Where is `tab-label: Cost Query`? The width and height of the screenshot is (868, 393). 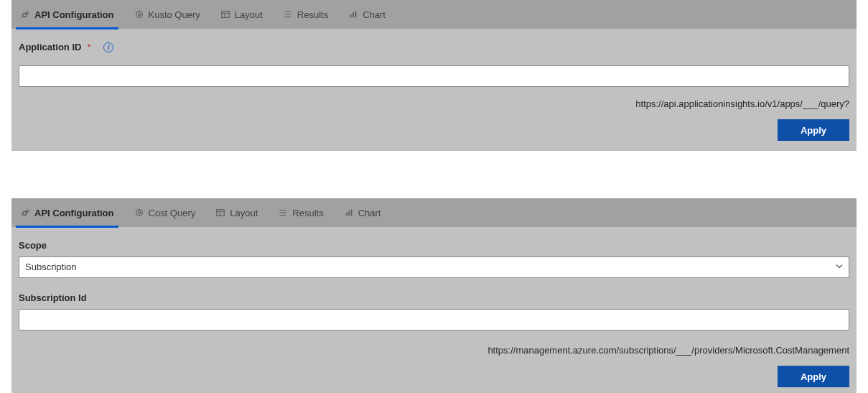 tab-label: Cost Query is located at coordinates (172, 213).